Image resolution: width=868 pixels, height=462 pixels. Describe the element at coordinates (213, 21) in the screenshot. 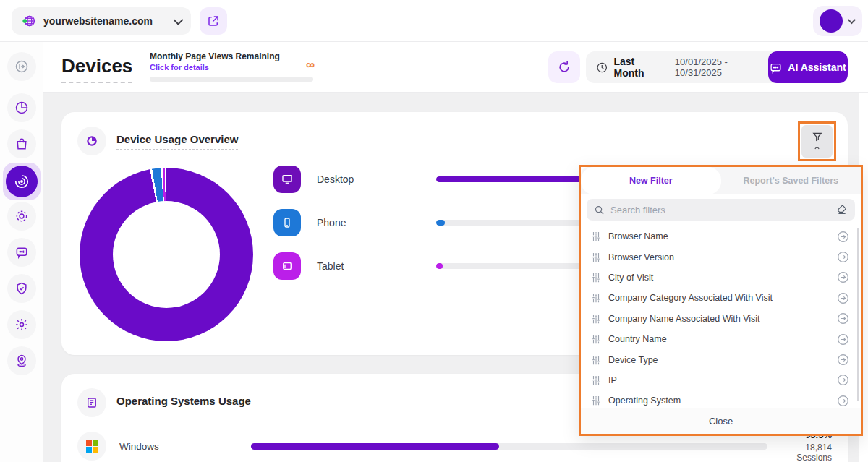

I see `external-link-icon` at that location.